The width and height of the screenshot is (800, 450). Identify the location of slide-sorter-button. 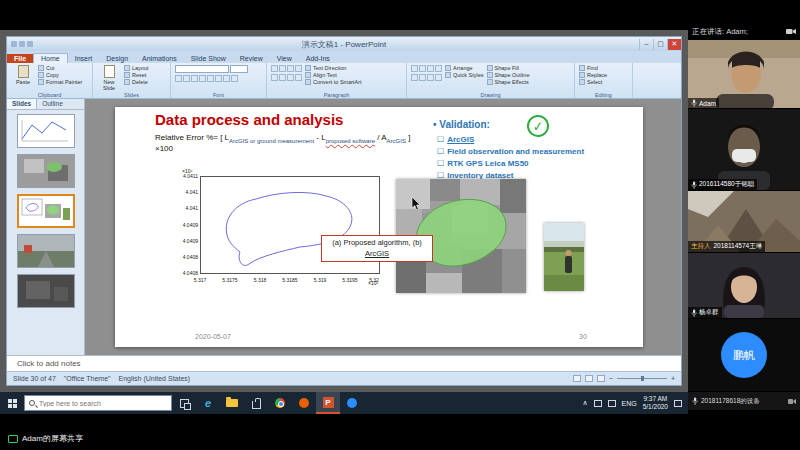
(589, 378).